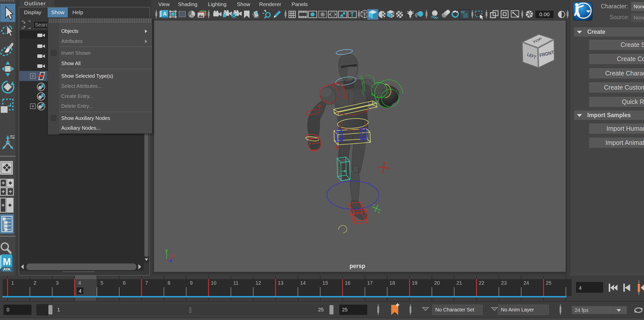  Describe the element at coordinates (35, 283) in the screenshot. I see `svg-text: 2` at that location.